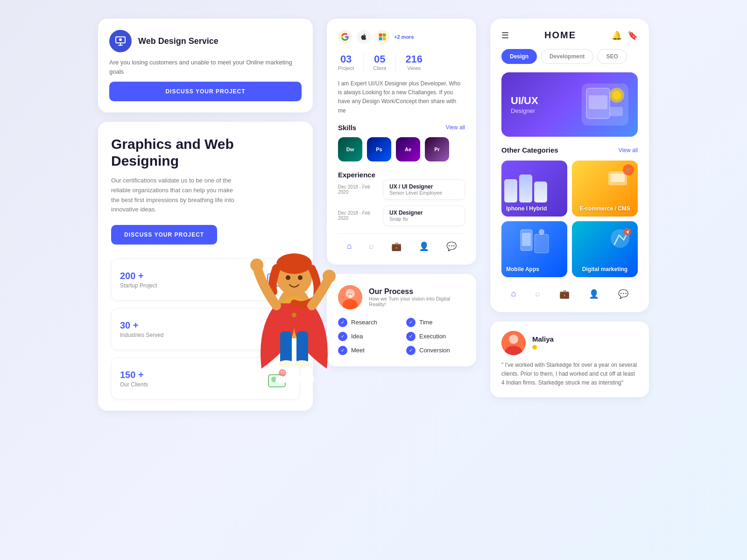 The image size is (747, 560). Describe the element at coordinates (382, 37) in the screenshot. I see `microsoft-logo` at that location.